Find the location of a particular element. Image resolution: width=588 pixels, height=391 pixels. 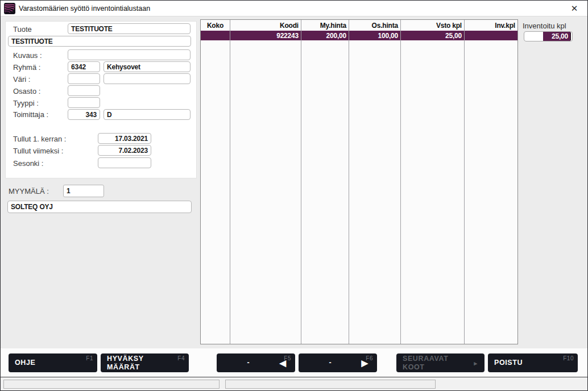

arrow-right-small-icon: ▸ is located at coordinates (475, 363).